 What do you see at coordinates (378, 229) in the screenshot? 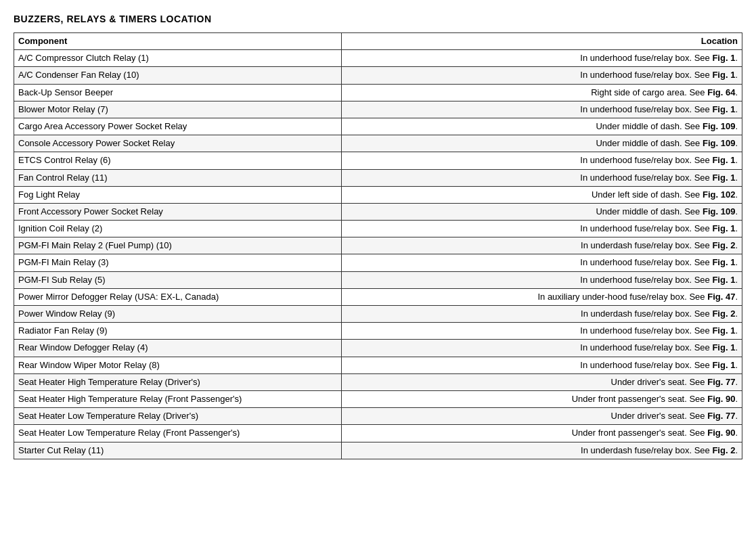
I see `table-row: Ignition Coil Relay (2)In underhood fuse…` at bounding box center [378, 229].